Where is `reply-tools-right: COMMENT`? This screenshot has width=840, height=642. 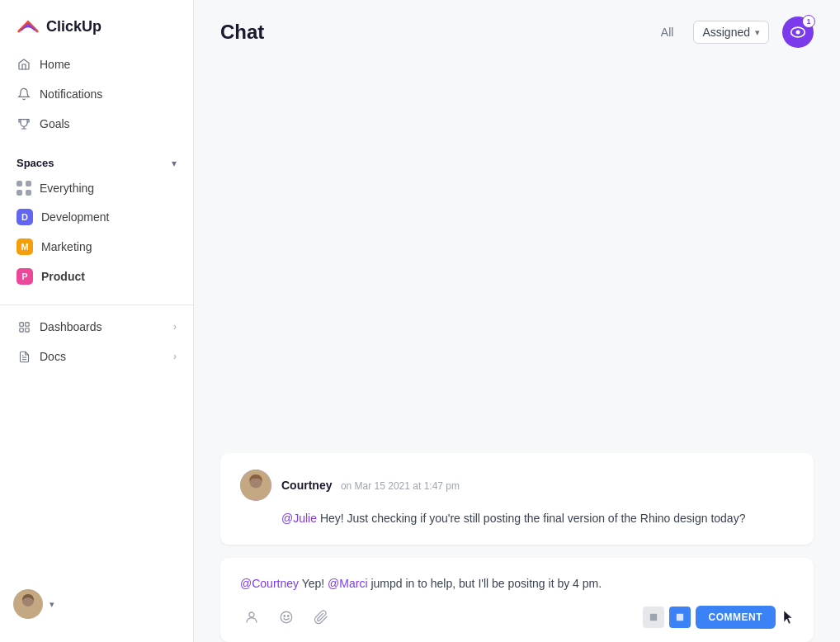 reply-tools-right: COMMENT is located at coordinates (719, 617).